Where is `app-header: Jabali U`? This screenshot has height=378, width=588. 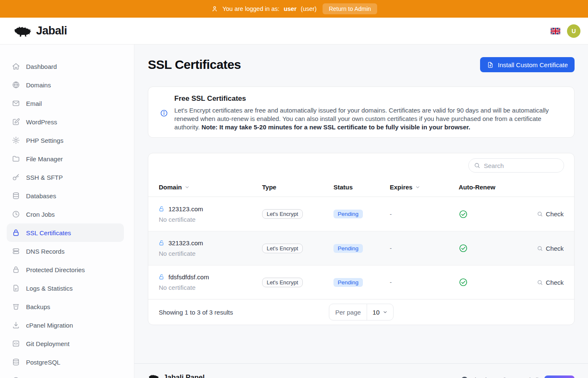 app-header: Jabali U is located at coordinates (294, 31).